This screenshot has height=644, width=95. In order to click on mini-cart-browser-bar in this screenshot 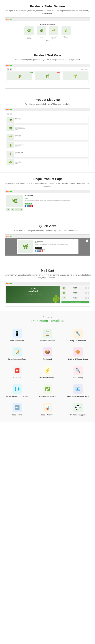, I will do `click(48, 284)`.